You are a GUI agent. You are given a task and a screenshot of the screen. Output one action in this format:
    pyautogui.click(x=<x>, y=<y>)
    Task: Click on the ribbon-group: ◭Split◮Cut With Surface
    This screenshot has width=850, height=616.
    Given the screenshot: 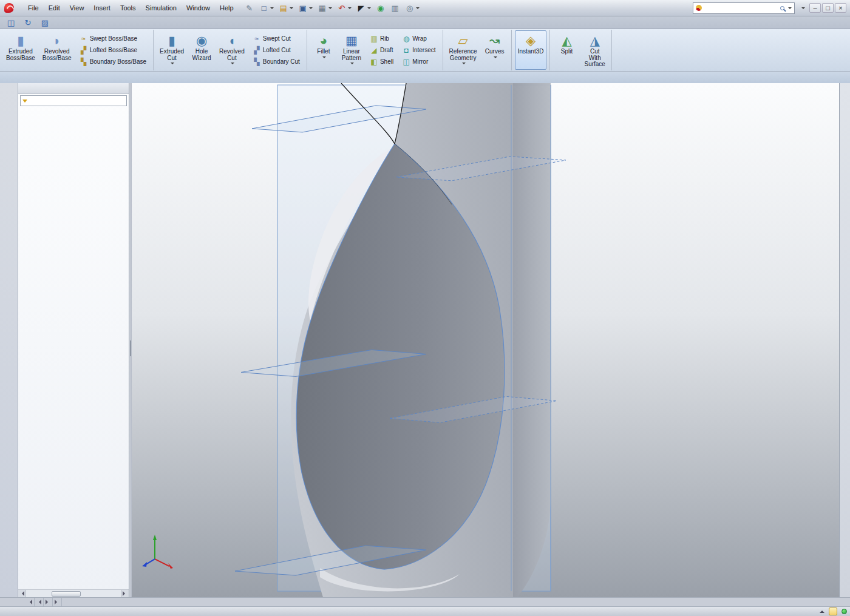 What is the action you would take?
    pyautogui.click(x=580, y=50)
    